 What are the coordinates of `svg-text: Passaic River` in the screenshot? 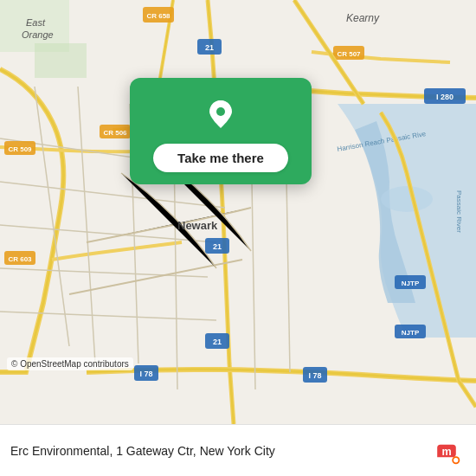 It's located at (459, 211).